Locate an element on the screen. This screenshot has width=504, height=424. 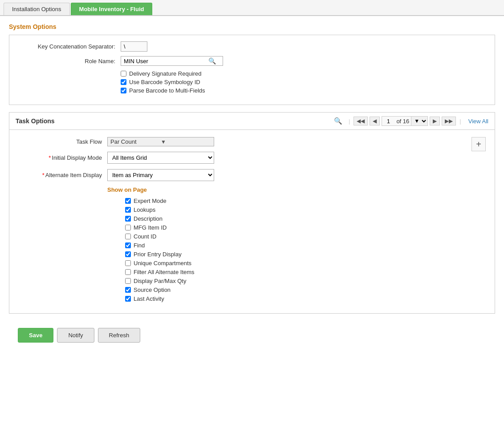
task-options-header: Task Options 🔍 | ◀◀ ◀ of 16 ▼ ▶ ▶▶ | Vie… is located at coordinates (252, 121).